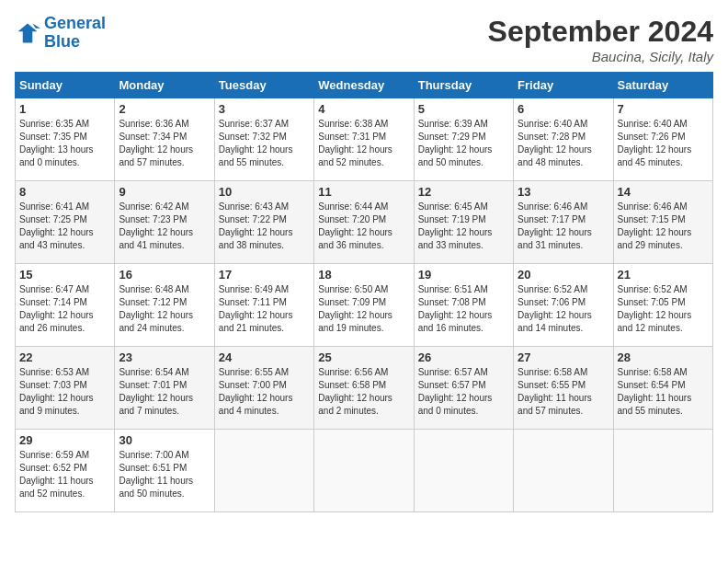  Describe the element at coordinates (64, 309) in the screenshot. I see `cell-info: Sunrise: 6:47 AM Sunset: 7:14 PM Dayligh…` at that location.